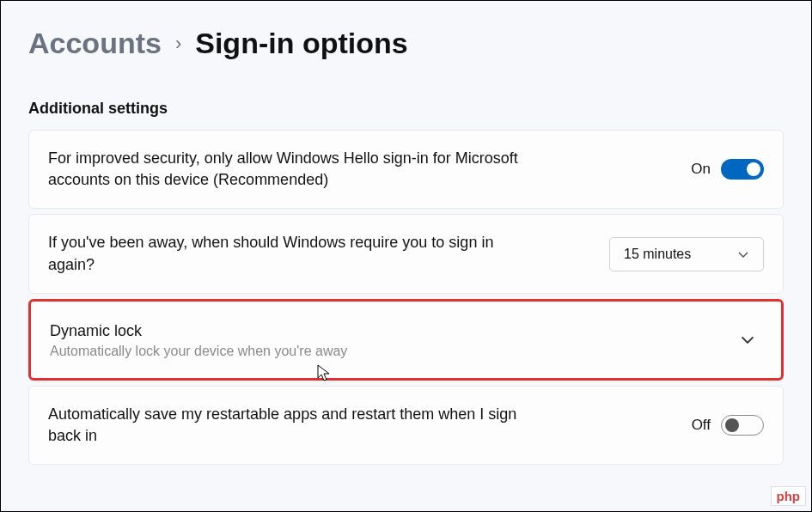  Describe the element at coordinates (742, 425) in the screenshot. I see `restartable-apps-toggle` at that location.